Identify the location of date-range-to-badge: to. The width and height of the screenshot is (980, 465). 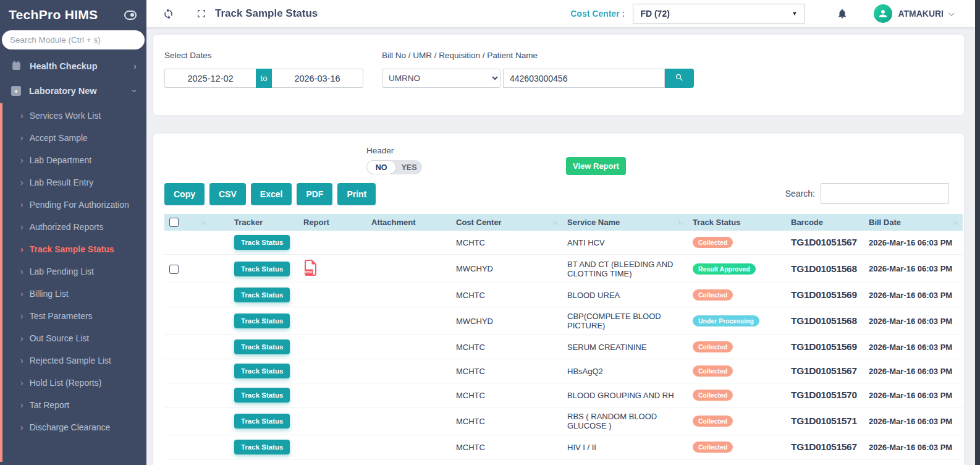
(264, 78).